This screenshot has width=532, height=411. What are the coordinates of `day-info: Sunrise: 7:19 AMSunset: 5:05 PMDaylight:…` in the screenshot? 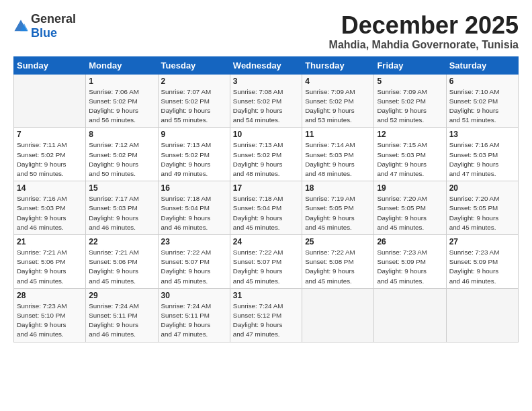 It's located at (338, 214).